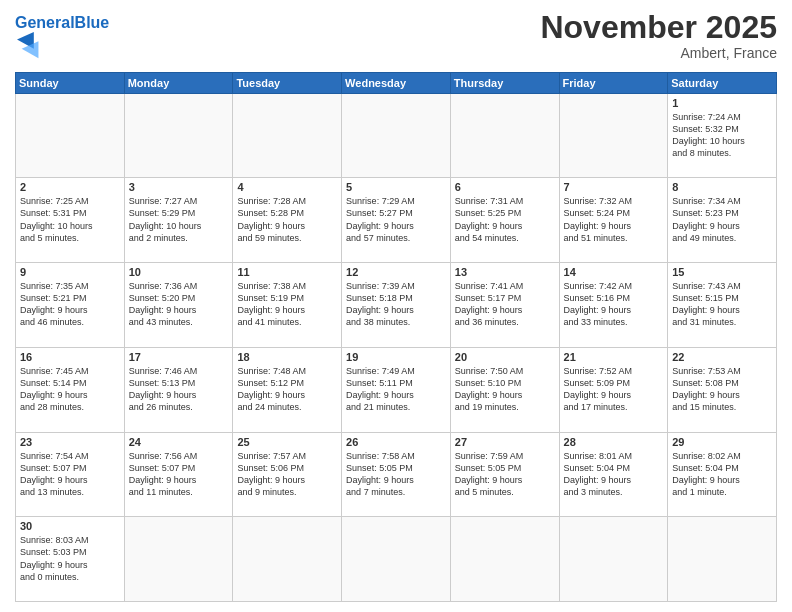 This screenshot has height=612, width=792. What do you see at coordinates (614, 474) in the screenshot?
I see `day-cell: 28Sunrise: 8:01 AMSunset: 5:04 PMDayligh…` at bounding box center [614, 474].